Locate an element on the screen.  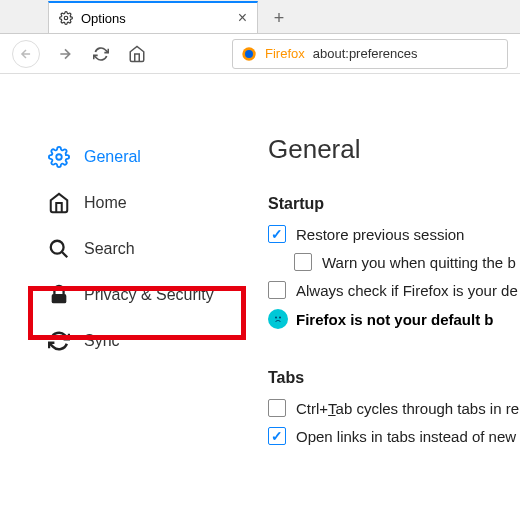
home-button is located at coordinates (137, 54).